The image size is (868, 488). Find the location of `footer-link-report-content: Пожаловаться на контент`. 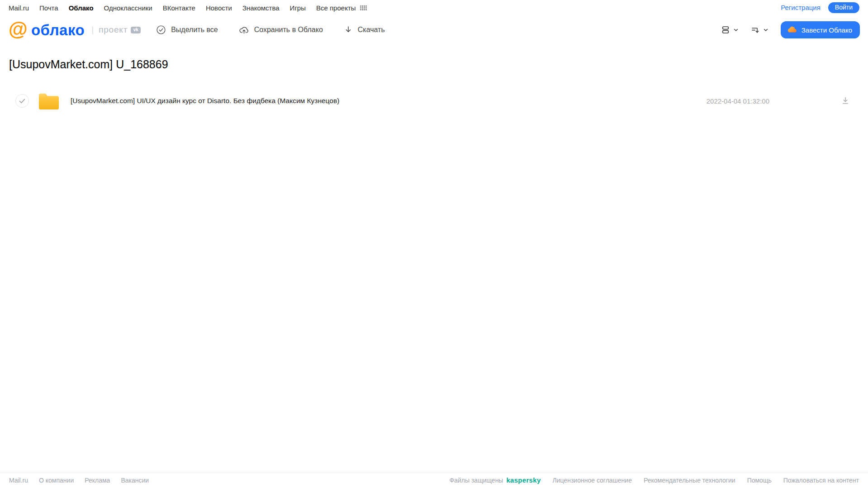

footer-link-report-content: Пожаловаться на контент is located at coordinates (821, 480).